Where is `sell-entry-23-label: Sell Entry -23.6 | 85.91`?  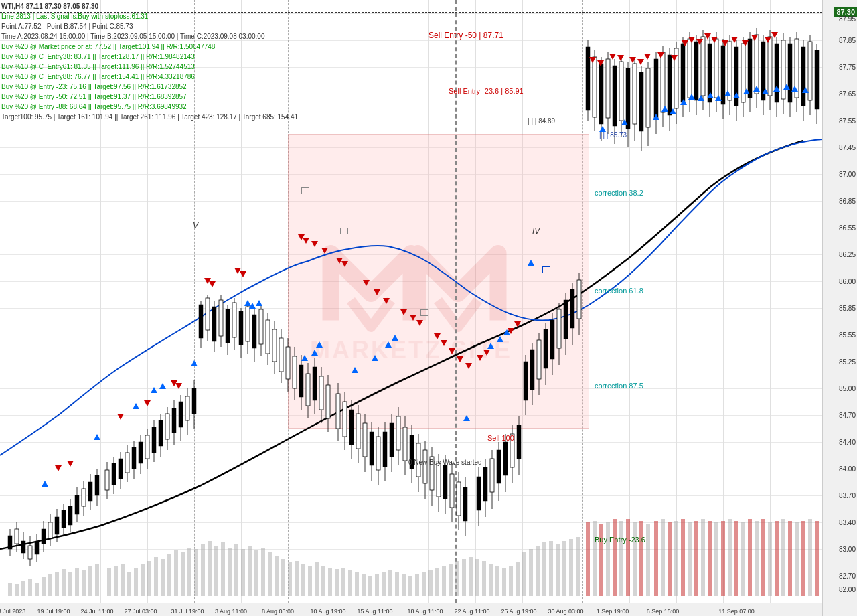
sell-entry-23-label: Sell Entry -23.6 | 85.91 is located at coordinates (486, 91).